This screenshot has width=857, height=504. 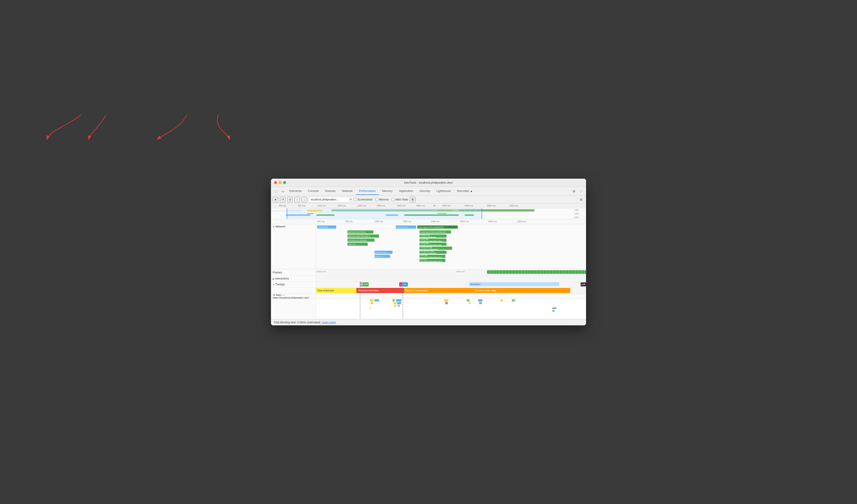 What do you see at coordinates (296, 191) in the screenshot?
I see `tab-elements: Elements` at bounding box center [296, 191].